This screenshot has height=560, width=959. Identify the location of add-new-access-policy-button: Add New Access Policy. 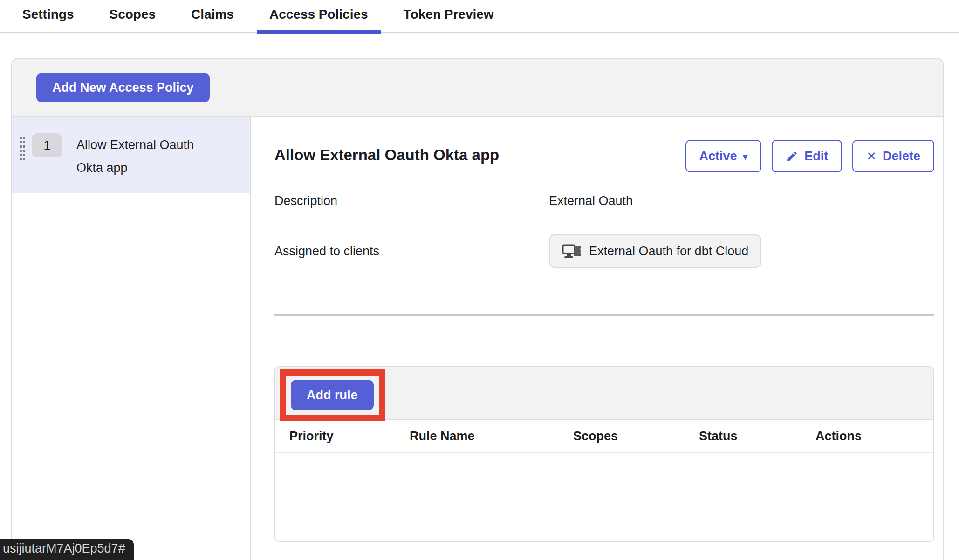
(123, 88).